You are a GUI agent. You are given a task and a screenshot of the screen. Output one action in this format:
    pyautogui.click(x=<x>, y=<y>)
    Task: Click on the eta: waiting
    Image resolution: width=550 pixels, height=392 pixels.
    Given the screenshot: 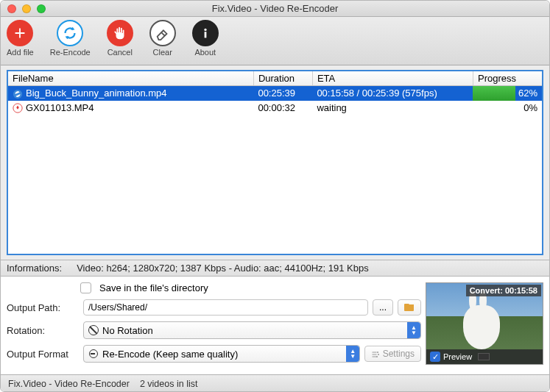 What is the action you would take?
    pyautogui.click(x=392, y=108)
    